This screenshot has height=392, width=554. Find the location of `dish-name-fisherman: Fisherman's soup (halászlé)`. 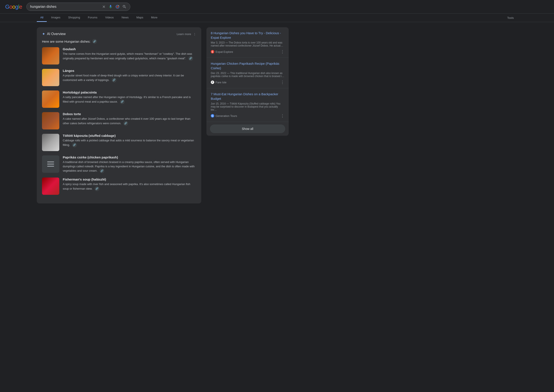

dish-name-fisherman: Fisherman's soup (halászlé) is located at coordinates (129, 179).